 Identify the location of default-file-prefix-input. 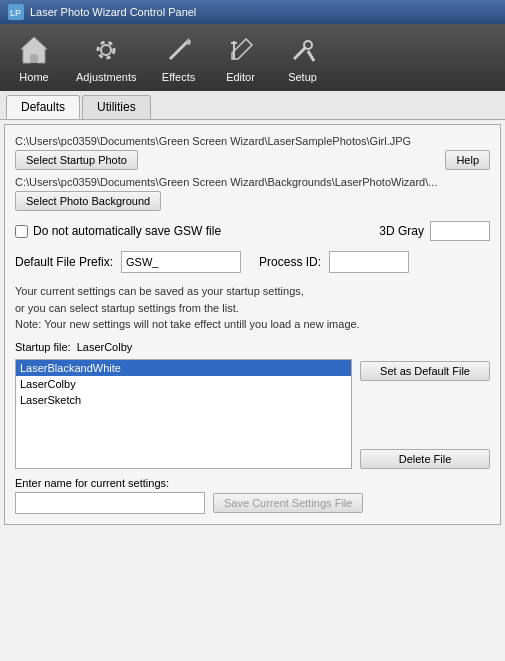
(181, 262).